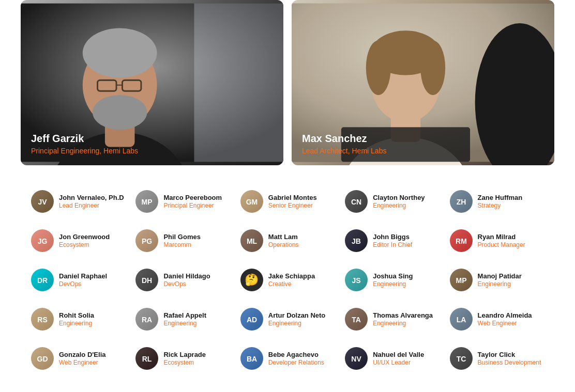 This screenshot has width=575, height=392. Describe the element at coordinates (42, 358) in the screenshot. I see `avatar-21: GD` at that location.